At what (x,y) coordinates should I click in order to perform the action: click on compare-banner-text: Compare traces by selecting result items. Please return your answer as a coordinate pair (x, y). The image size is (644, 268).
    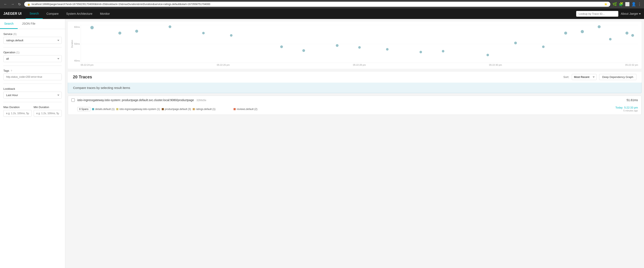
    Looking at the image, I should click on (102, 88).